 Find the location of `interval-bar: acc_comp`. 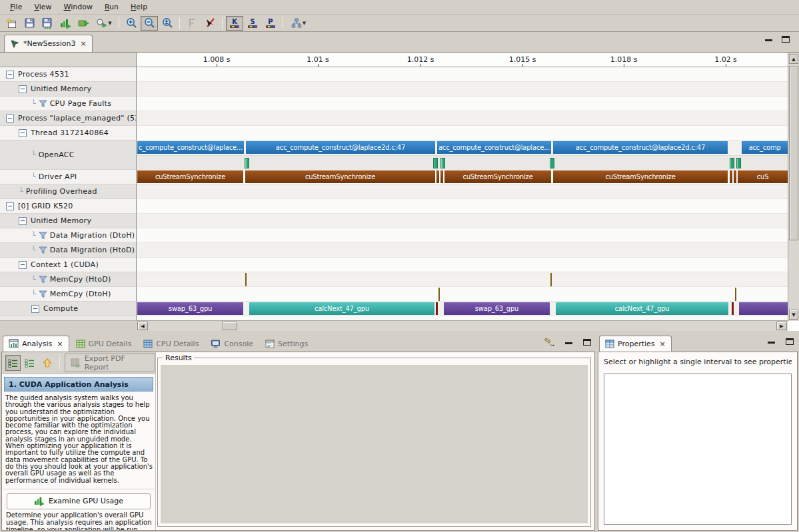

interval-bar: acc_comp is located at coordinates (765, 148).